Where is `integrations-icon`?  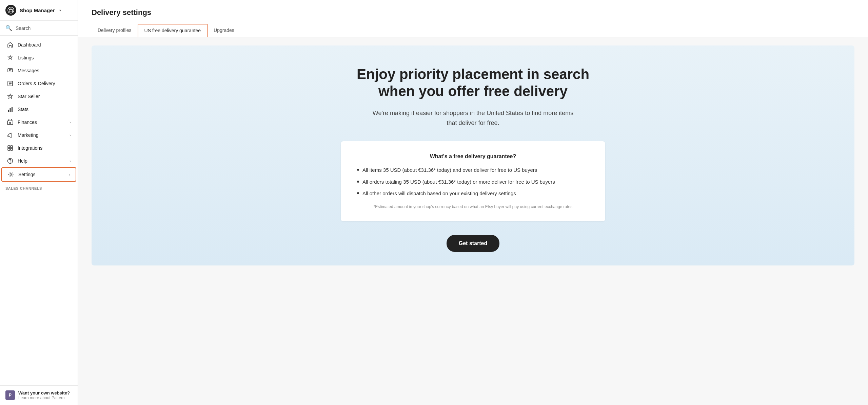 integrations-icon is located at coordinates (10, 148).